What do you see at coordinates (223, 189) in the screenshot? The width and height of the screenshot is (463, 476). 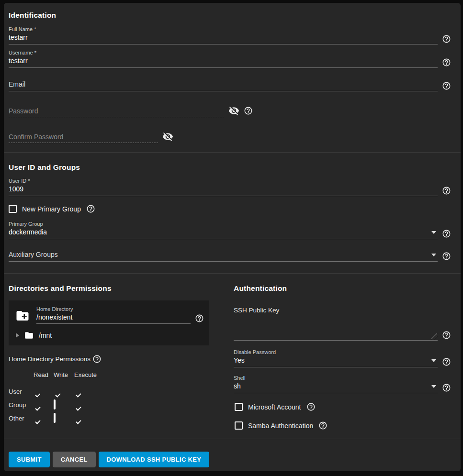 I see `user-id-value: 1009` at bounding box center [223, 189].